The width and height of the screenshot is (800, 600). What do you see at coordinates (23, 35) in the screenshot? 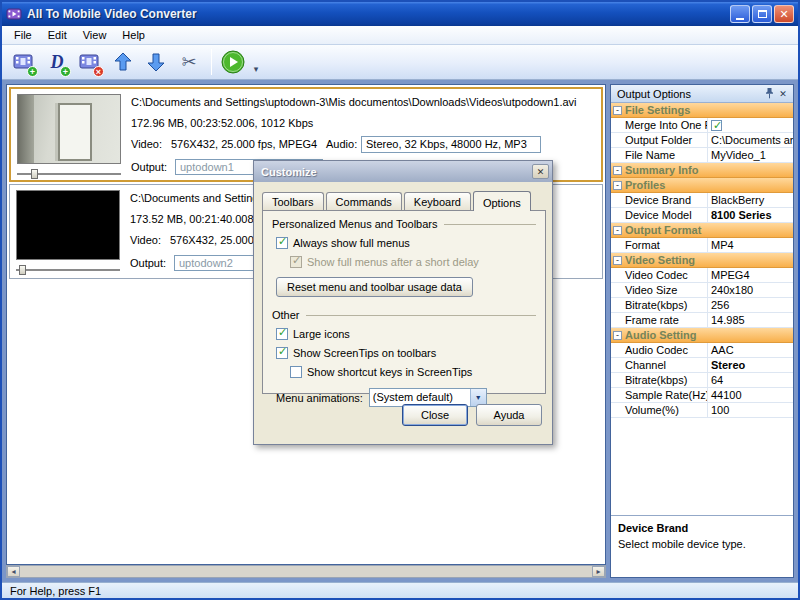
I see `menu-file: File` at bounding box center [23, 35].